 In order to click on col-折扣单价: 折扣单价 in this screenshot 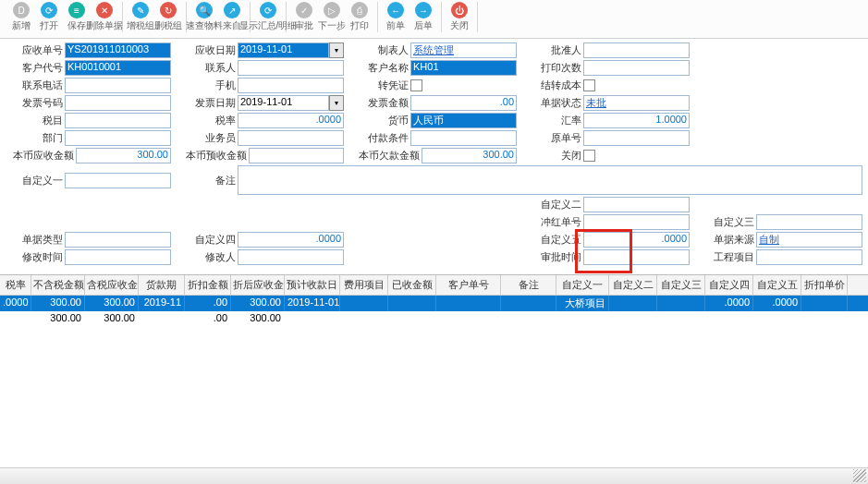, I will do `click(825, 284)`.